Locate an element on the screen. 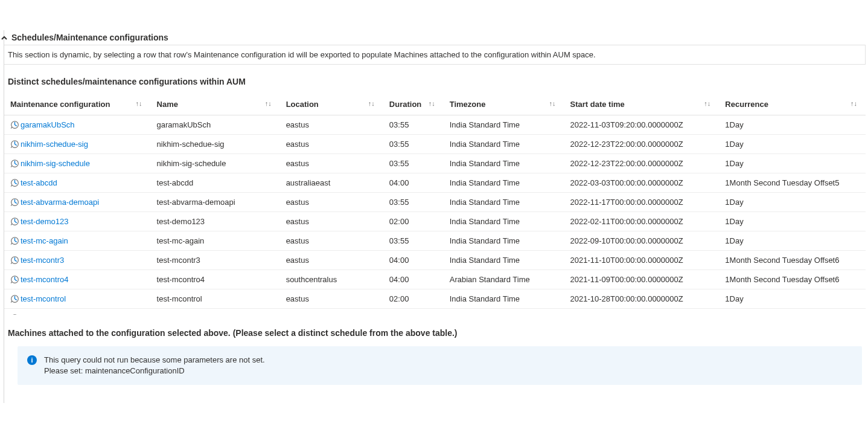  cell-name: test-mcontr3 is located at coordinates (215, 260).